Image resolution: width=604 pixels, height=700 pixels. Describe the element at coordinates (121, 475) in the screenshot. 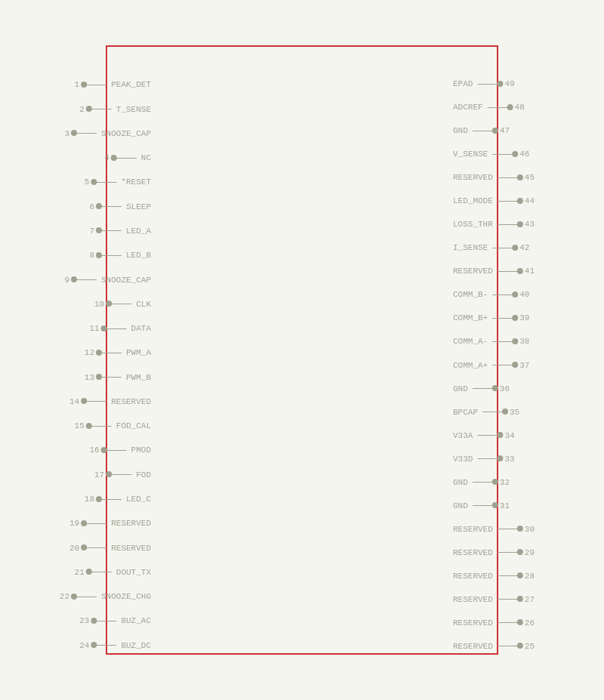

I see `pin-left-17: 17 FOD` at that location.